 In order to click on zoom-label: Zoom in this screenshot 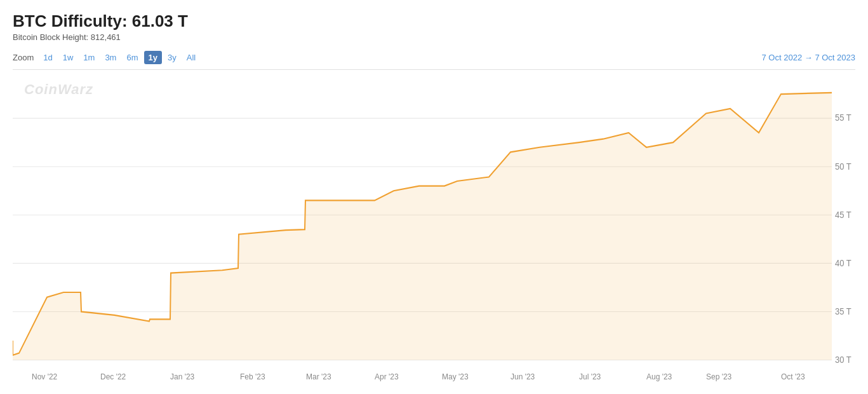, I will do `click(23, 57)`.